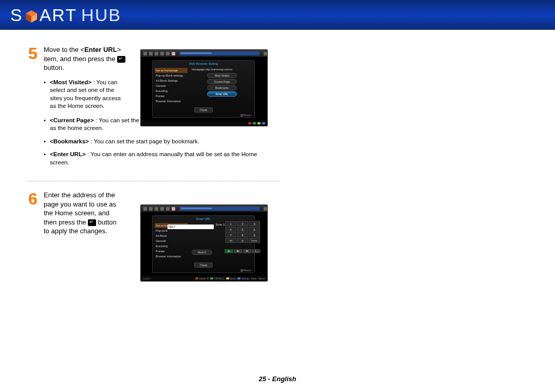  Describe the element at coordinates (203, 270) in the screenshot. I see `shot2-return-row: Return` at that location.